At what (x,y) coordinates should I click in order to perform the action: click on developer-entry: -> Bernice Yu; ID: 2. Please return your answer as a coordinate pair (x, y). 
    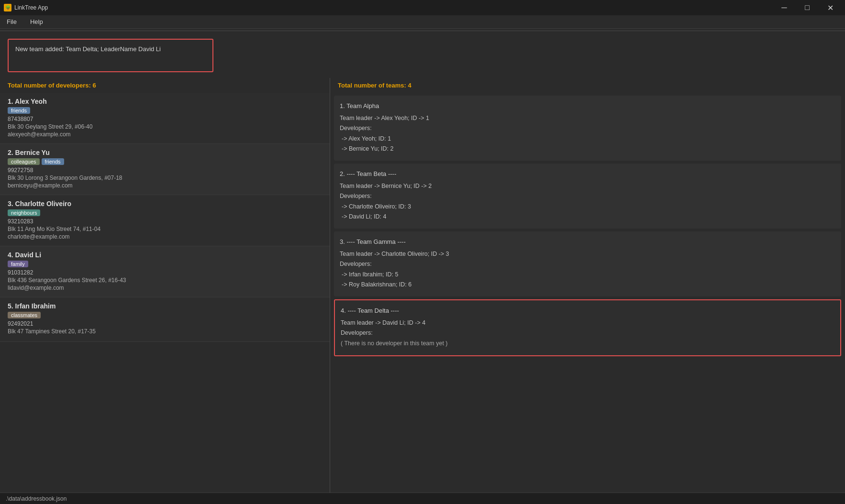
    Looking at the image, I should click on (589, 149).